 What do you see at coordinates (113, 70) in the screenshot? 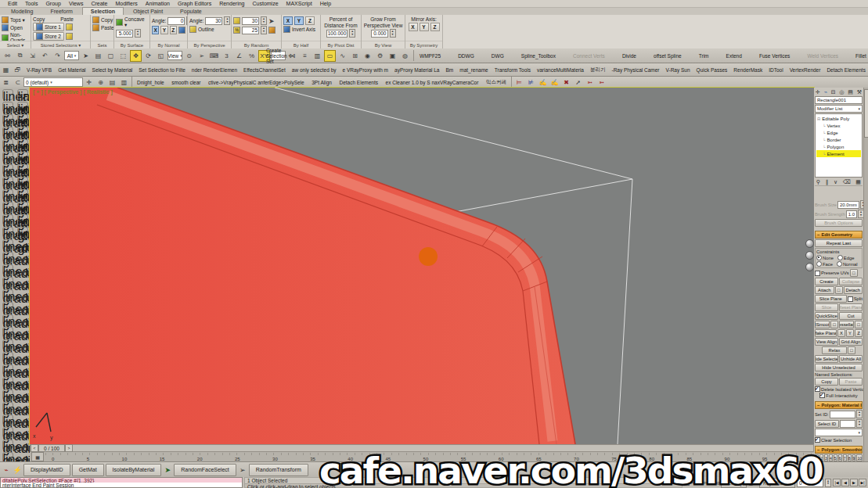
I see `btn-select-by-material: Select by Material` at bounding box center [113, 70].